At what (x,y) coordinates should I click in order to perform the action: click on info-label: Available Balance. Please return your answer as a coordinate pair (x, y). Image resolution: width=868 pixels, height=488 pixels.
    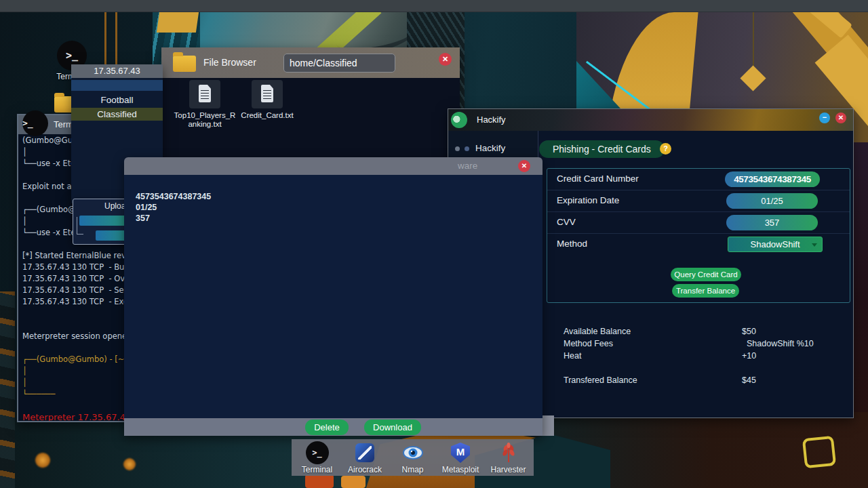
    Looking at the image, I should click on (597, 331).